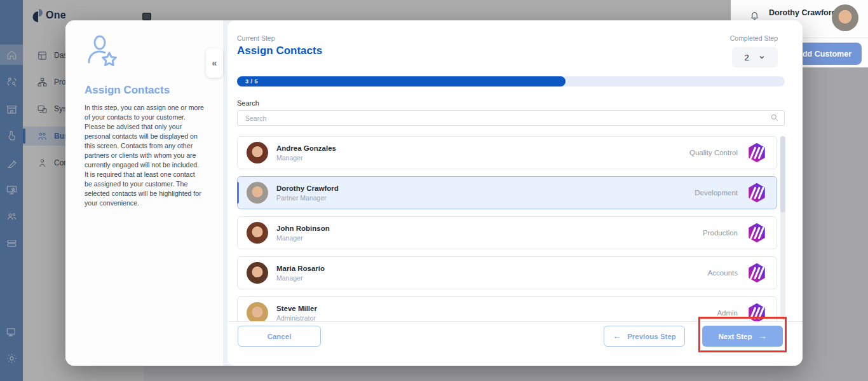  What do you see at coordinates (280, 336) in the screenshot?
I see `cancel-button: Cancel` at bounding box center [280, 336].